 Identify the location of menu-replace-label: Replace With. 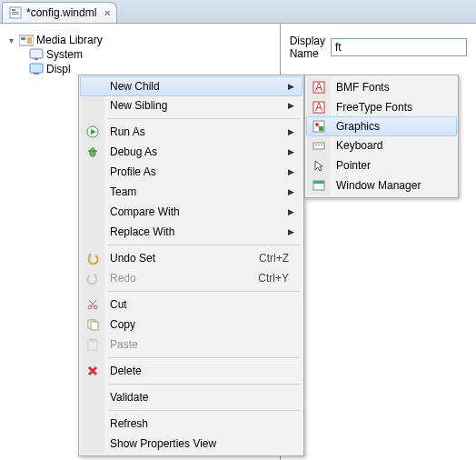
(142, 232).